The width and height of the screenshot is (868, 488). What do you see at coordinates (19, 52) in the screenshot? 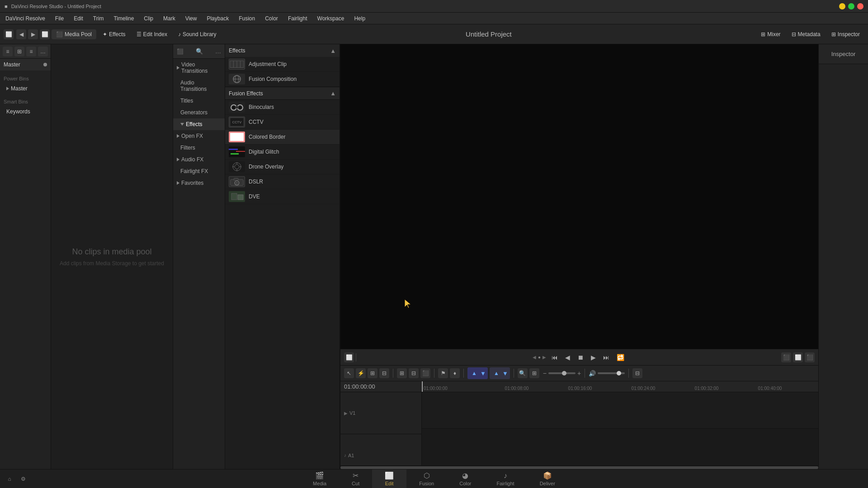
I see `bins-grid-view: ⊞` at bounding box center [19, 52].